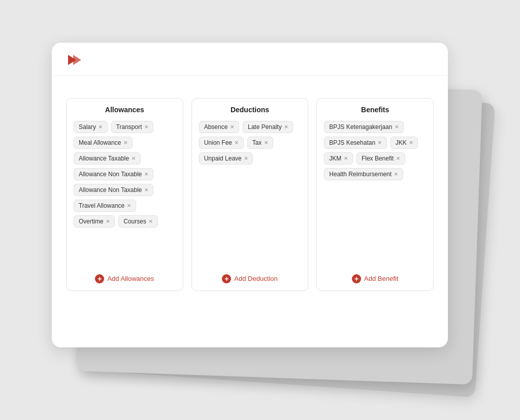 The width and height of the screenshot is (520, 420). I want to click on tag: BPJS Kesehatan×, so click(355, 143).